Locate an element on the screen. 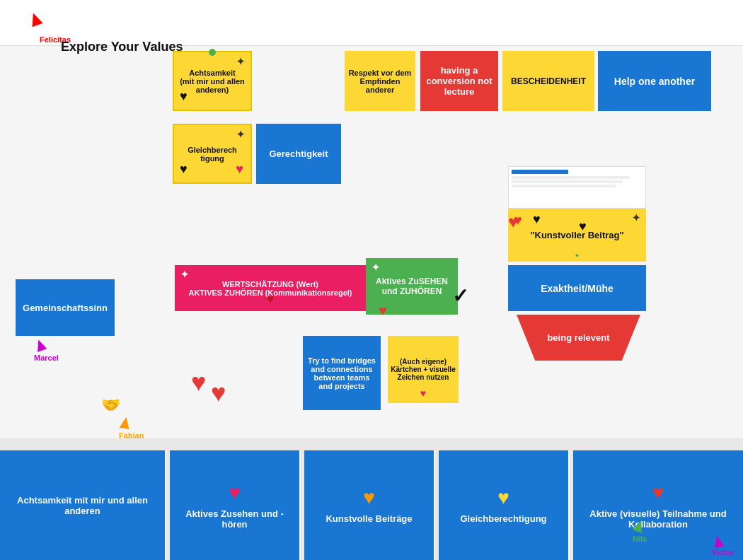  bottom-card-kunstvolle: ♥ Kunstvolle Beiträge is located at coordinates (369, 505).